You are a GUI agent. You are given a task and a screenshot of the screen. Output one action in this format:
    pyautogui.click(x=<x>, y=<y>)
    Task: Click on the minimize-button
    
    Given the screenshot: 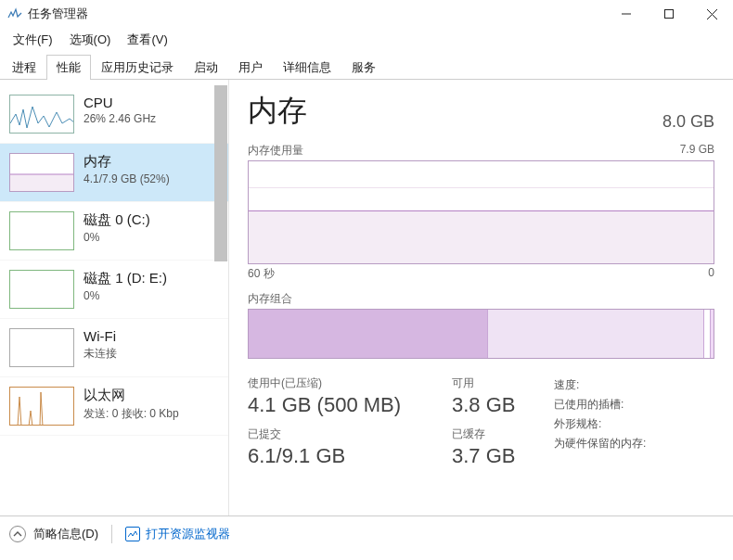 What is the action you would take?
    pyautogui.click(x=626, y=14)
    